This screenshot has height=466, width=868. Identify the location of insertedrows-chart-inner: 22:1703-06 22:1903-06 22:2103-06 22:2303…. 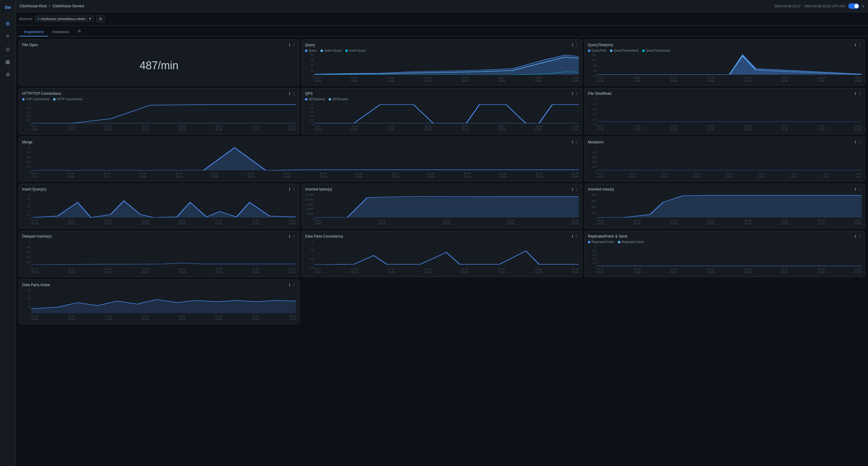
(729, 209).